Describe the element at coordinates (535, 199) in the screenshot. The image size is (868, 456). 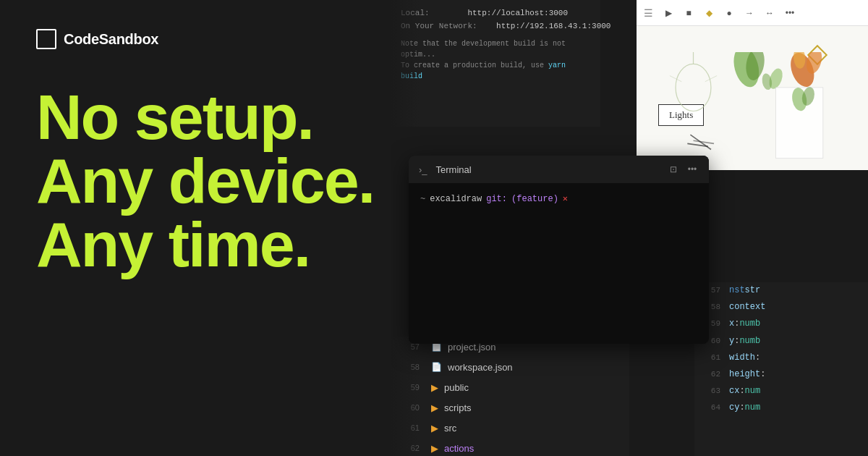
I see `prompt-branch-name: (feature)` at that location.